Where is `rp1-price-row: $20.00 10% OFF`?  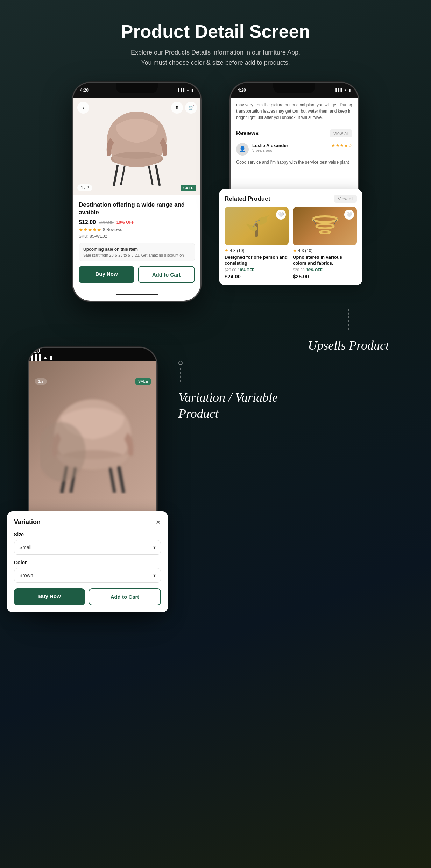 rp1-price-row: $20.00 10% OFF is located at coordinates (257, 270).